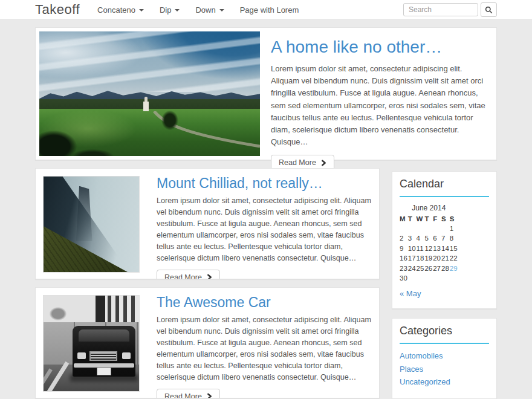  Describe the element at coordinates (444, 355) in the screenshot. I see `sidebar-category-link: Automobiles` at that location.